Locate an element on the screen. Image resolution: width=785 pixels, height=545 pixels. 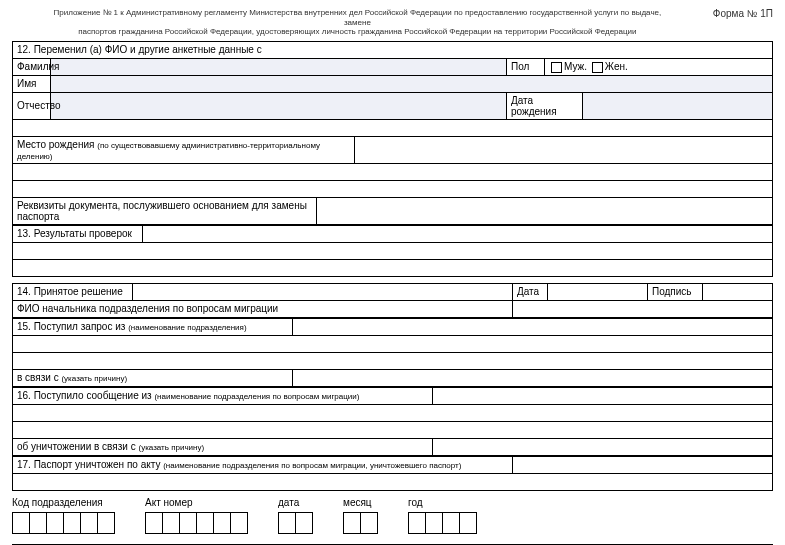
act-no-group: Акт номер is located at coordinates (196, 516).